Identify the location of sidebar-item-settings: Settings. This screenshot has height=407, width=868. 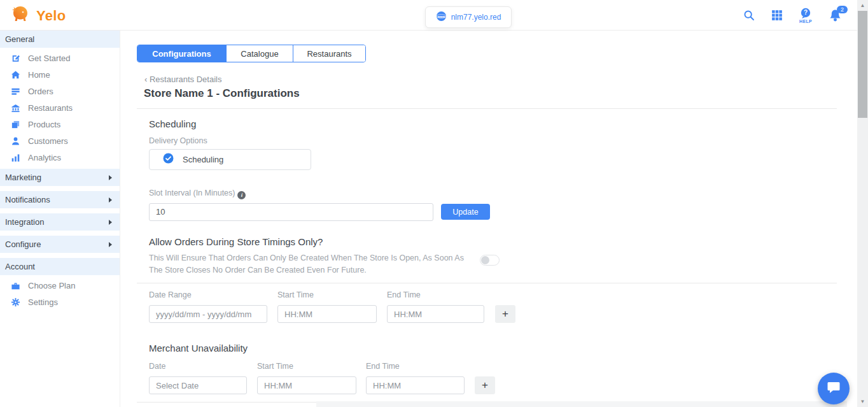
(60, 302).